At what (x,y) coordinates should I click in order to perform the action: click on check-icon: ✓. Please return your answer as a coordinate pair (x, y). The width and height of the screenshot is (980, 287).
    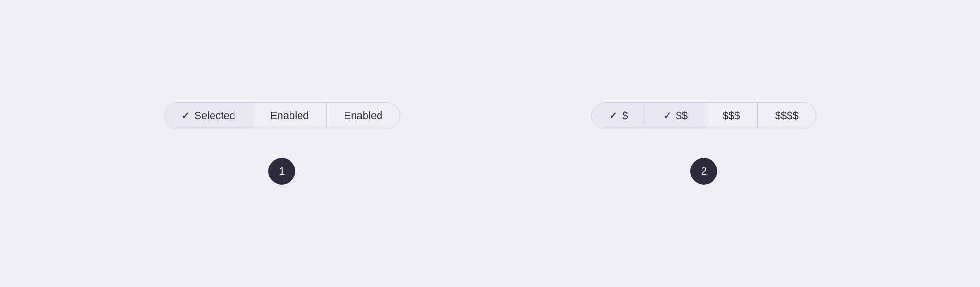
    Looking at the image, I should click on (186, 116).